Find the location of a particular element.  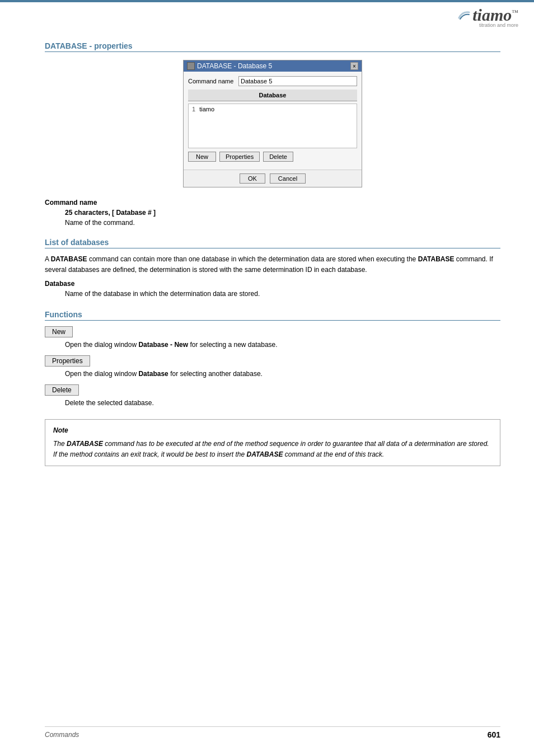

page-number: 601 is located at coordinates (494, 735).